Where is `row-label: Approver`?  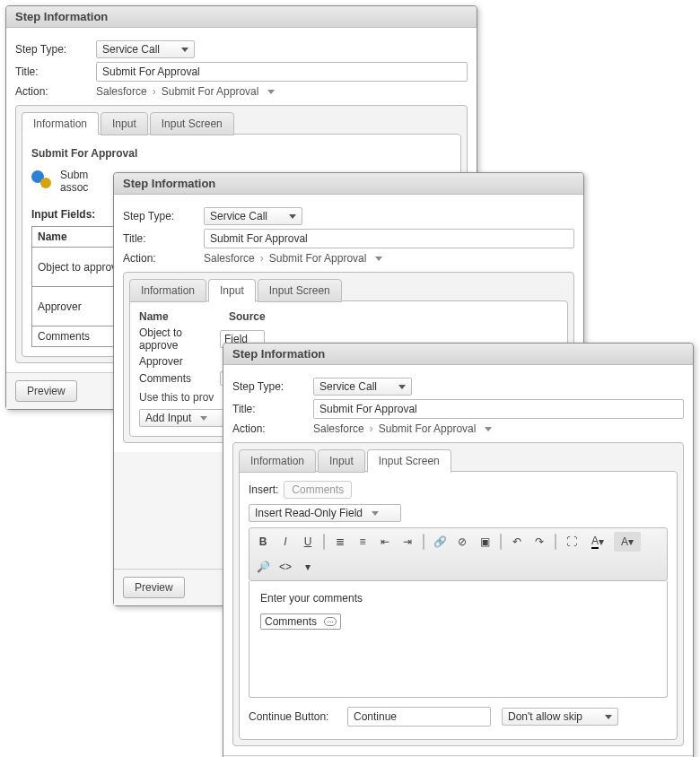 row-label: Approver is located at coordinates (179, 361).